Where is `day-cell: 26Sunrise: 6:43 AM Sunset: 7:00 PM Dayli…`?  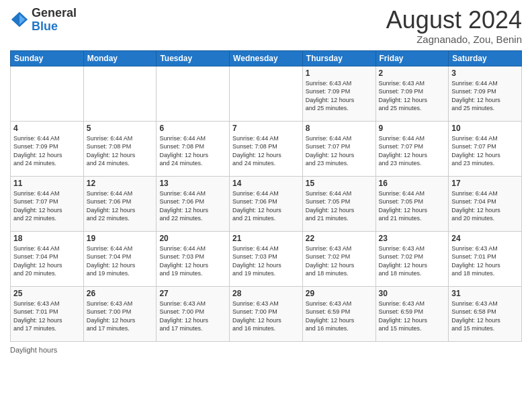 day-cell: 26Sunrise: 6:43 AM Sunset: 7:00 PM Dayli… is located at coordinates (120, 314).